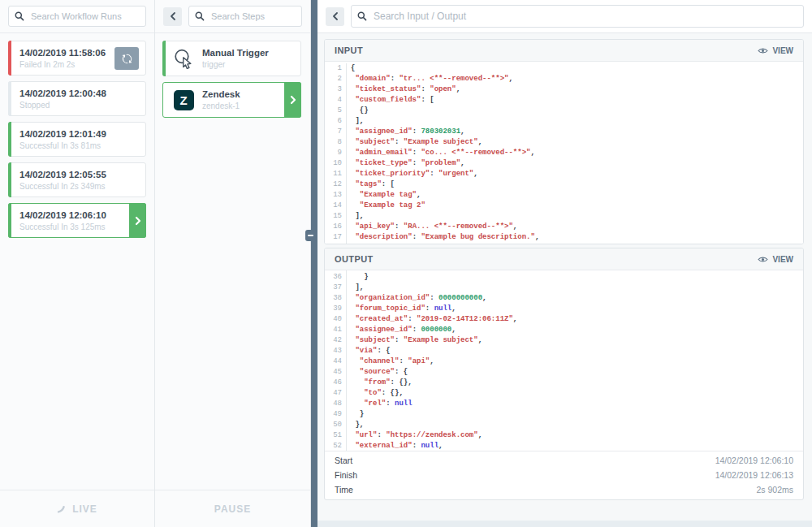 The height and width of the screenshot is (527, 812). Describe the element at coordinates (775, 50) in the screenshot. I see `input-view-button: VIEW` at that location.